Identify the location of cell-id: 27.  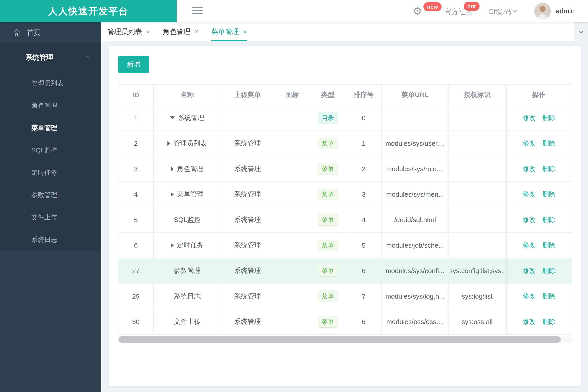
(136, 271).